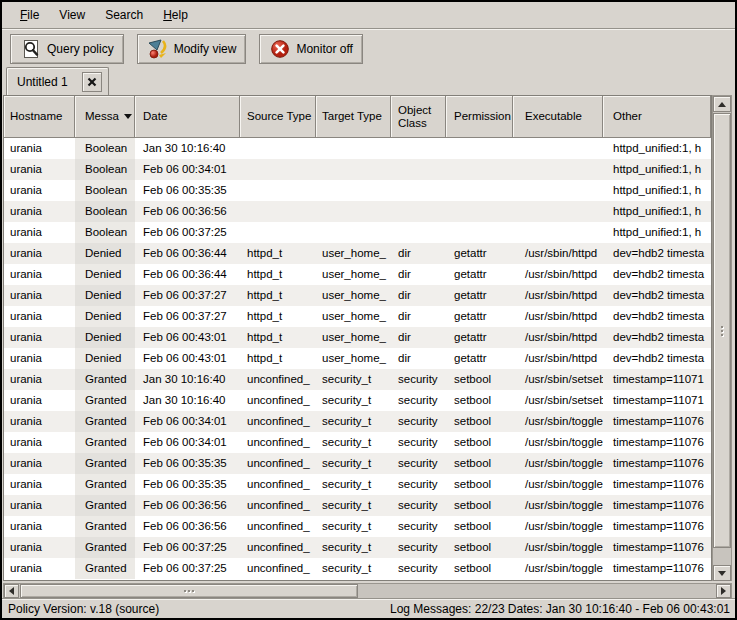  What do you see at coordinates (722, 573) in the screenshot?
I see `scroll-down-button` at bounding box center [722, 573].